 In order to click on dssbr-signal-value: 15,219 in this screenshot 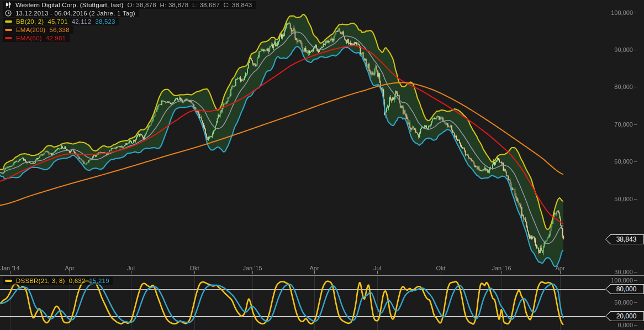, I will do `click(99, 281)`.